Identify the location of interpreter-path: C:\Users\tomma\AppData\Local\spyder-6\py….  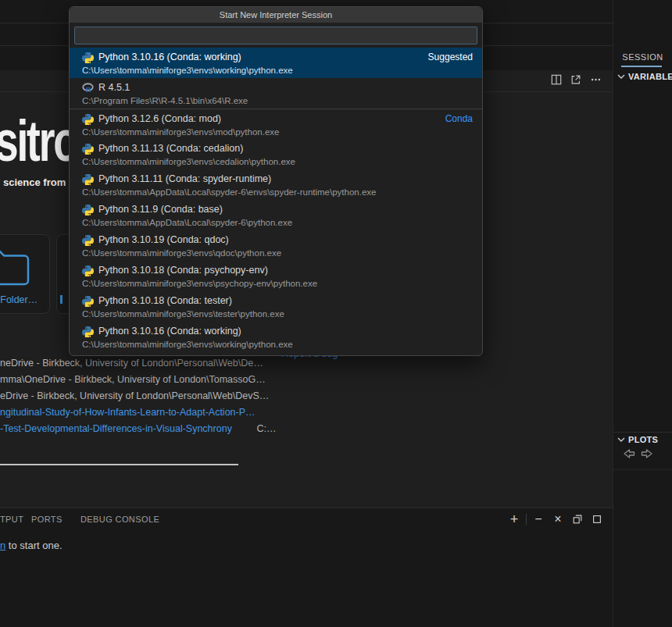
(276, 223).